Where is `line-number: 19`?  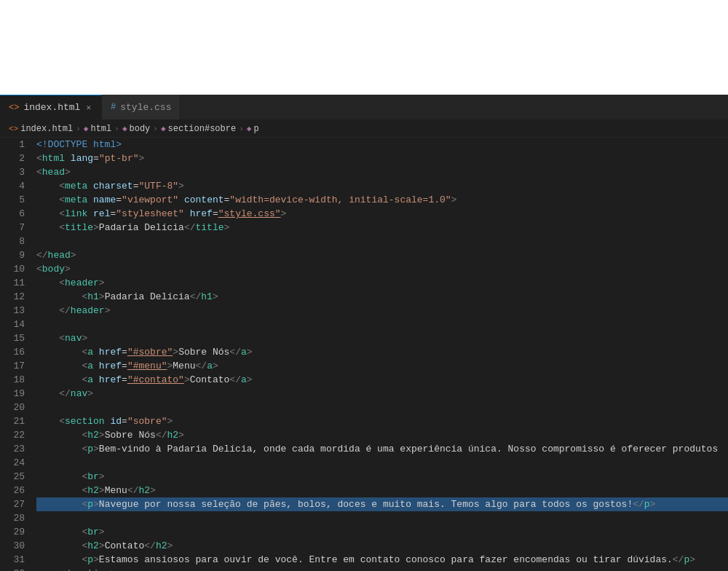
line-number: 19 is located at coordinates (12, 393).